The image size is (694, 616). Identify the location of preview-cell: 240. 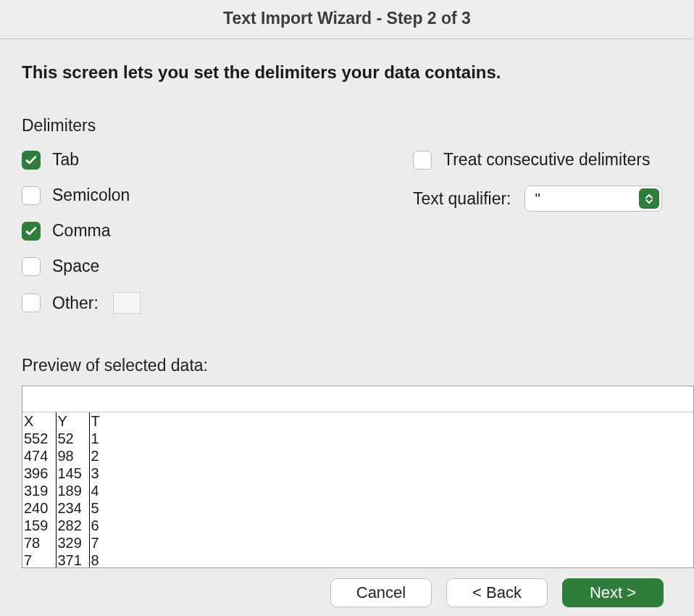
(39, 508).